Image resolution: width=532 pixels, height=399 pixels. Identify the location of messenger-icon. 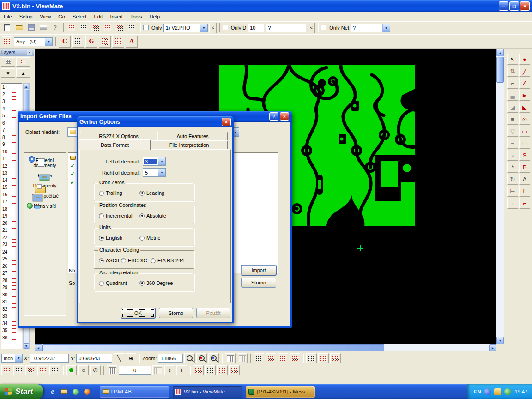
(76, 392).